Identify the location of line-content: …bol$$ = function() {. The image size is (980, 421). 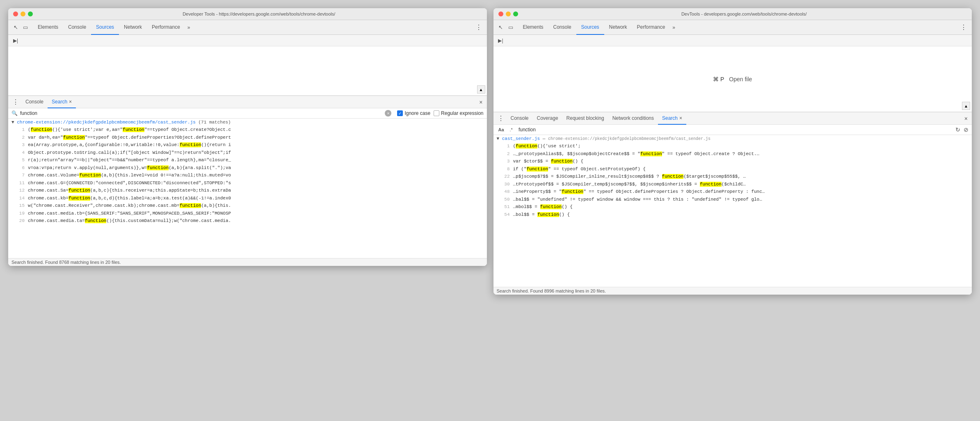
(741, 215).